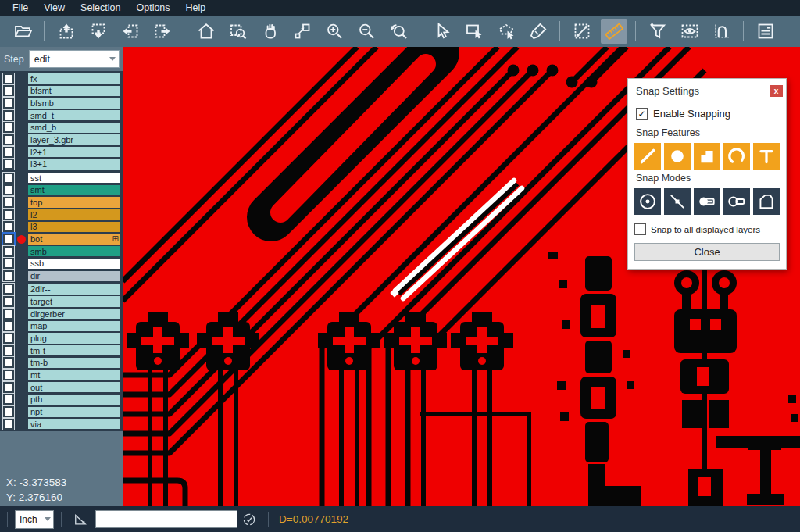  I want to click on surface-snap-button, so click(707, 156).